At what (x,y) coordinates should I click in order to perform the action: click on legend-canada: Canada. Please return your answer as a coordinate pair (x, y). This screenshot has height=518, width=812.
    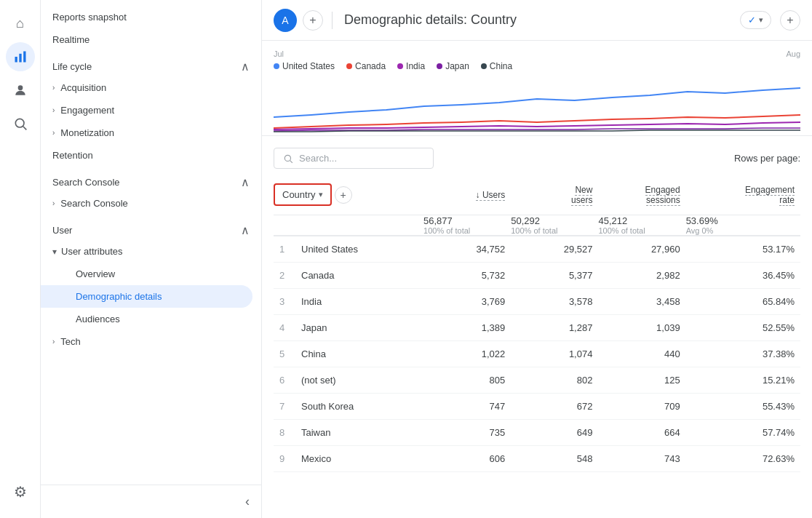
    Looking at the image, I should click on (366, 66).